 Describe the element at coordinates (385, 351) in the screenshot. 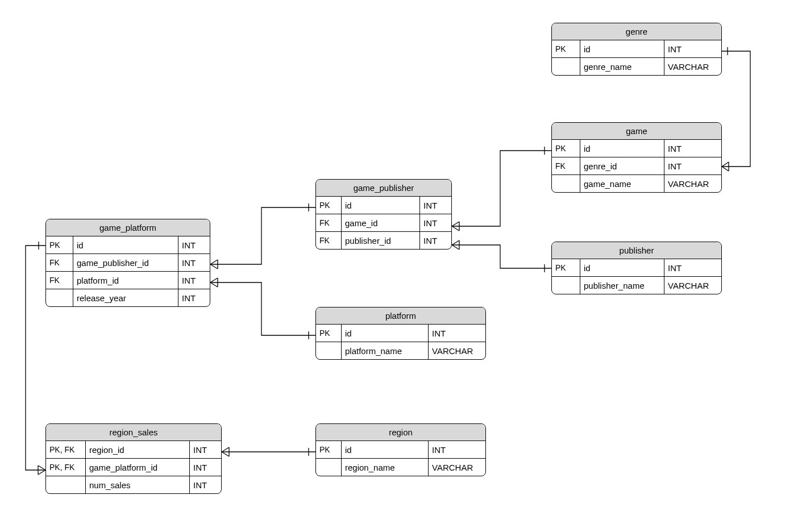

I see `column-name: platform_name` at that location.